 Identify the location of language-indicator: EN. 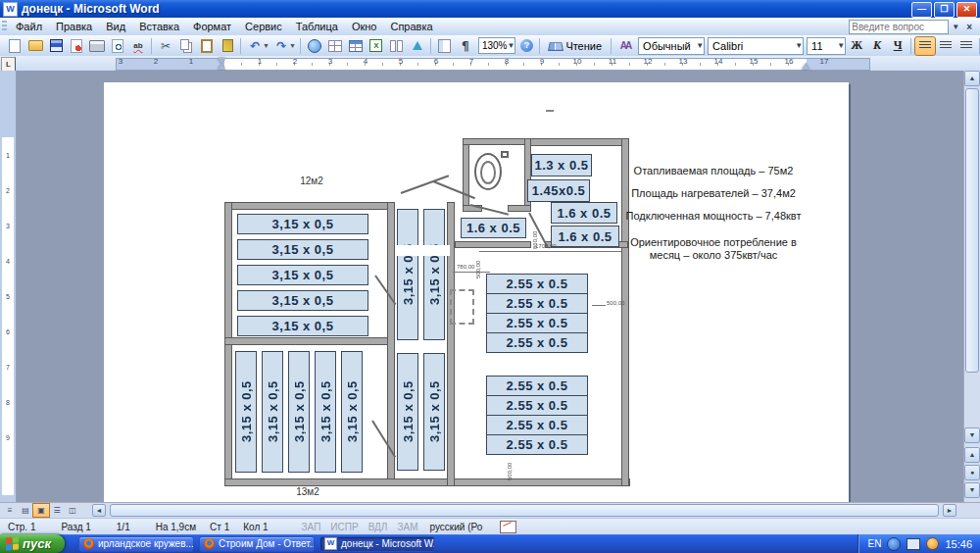
(875, 543).